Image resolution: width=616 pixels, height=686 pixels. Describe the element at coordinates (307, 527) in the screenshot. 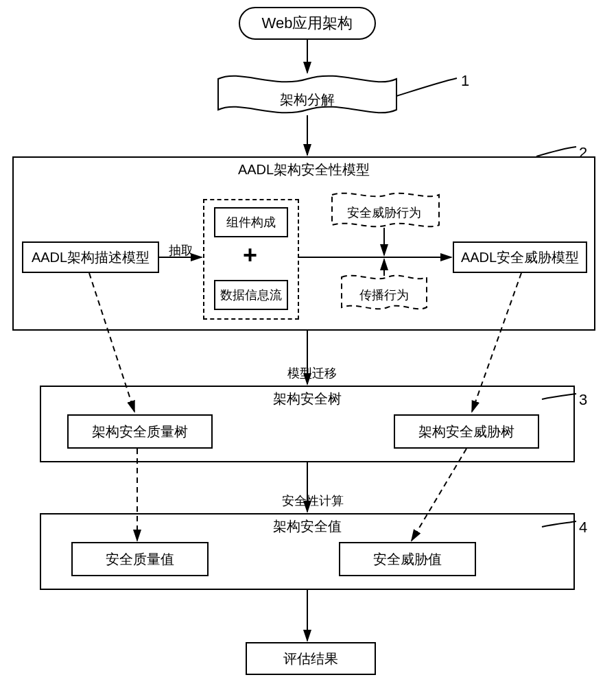

I see `stage4-title: 架构安全值` at that location.